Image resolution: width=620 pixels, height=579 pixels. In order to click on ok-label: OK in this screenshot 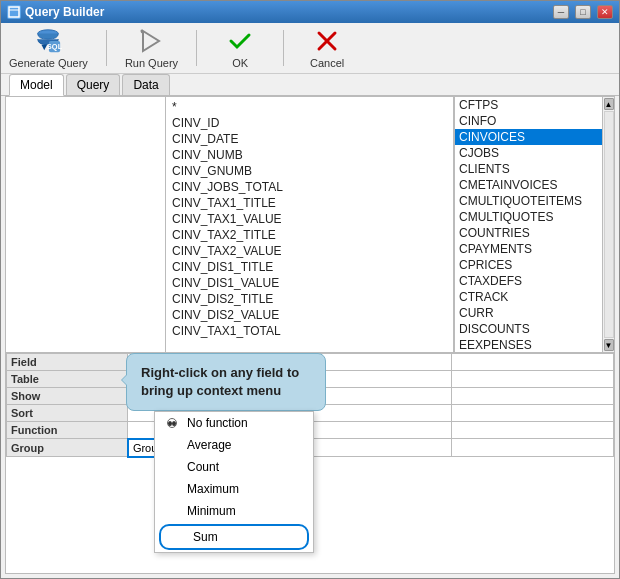, I will do `click(240, 63)`.